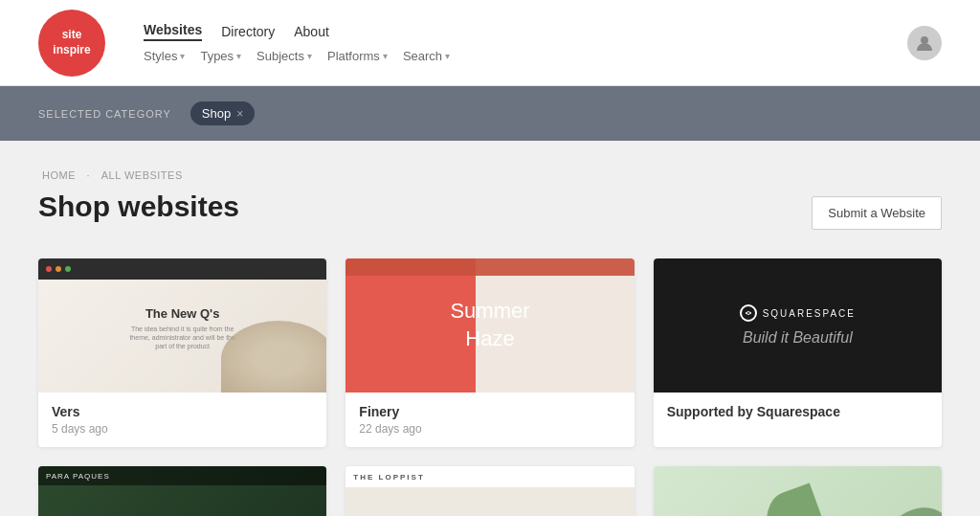 Image resolution: width=980 pixels, height=516 pixels. I want to click on page-header: Shop websites Submit a Website, so click(490, 211).